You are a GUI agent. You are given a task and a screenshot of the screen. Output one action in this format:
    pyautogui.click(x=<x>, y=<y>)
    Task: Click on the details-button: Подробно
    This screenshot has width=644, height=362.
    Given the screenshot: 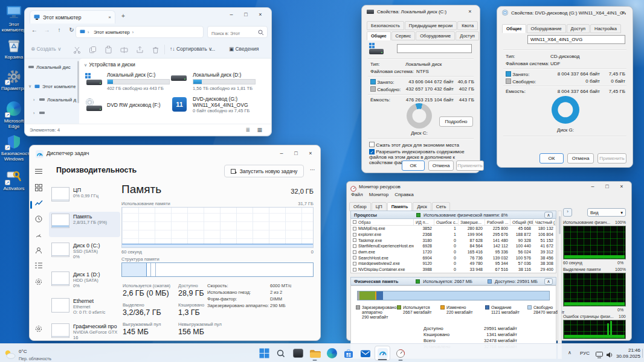 What is the action you would take?
    pyautogui.click(x=456, y=122)
    